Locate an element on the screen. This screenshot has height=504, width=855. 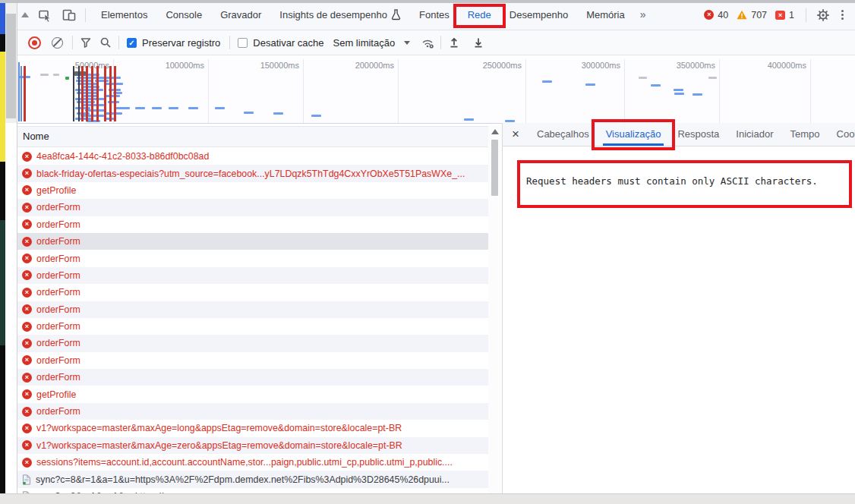
error-count-icon: × is located at coordinates (709, 15).